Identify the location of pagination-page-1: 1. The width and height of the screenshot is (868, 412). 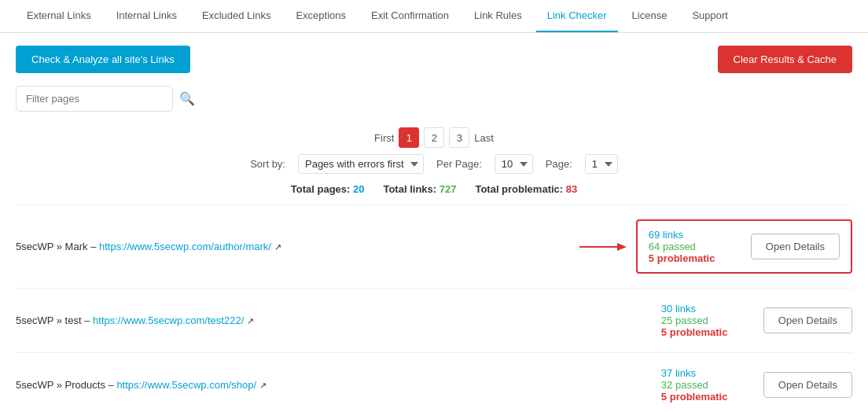
(409, 138).